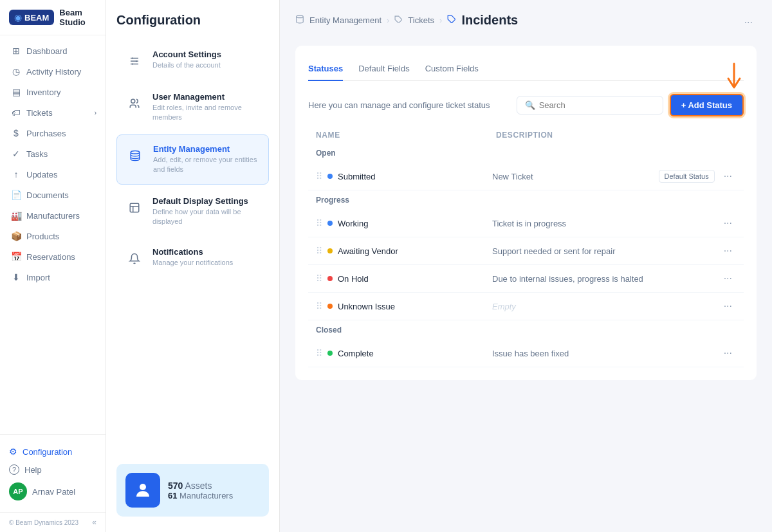 The image size is (772, 532). Describe the element at coordinates (53, 51) in the screenshot. I see `sidebar-item-dashboard: ⊞ Dashboard` at that location.